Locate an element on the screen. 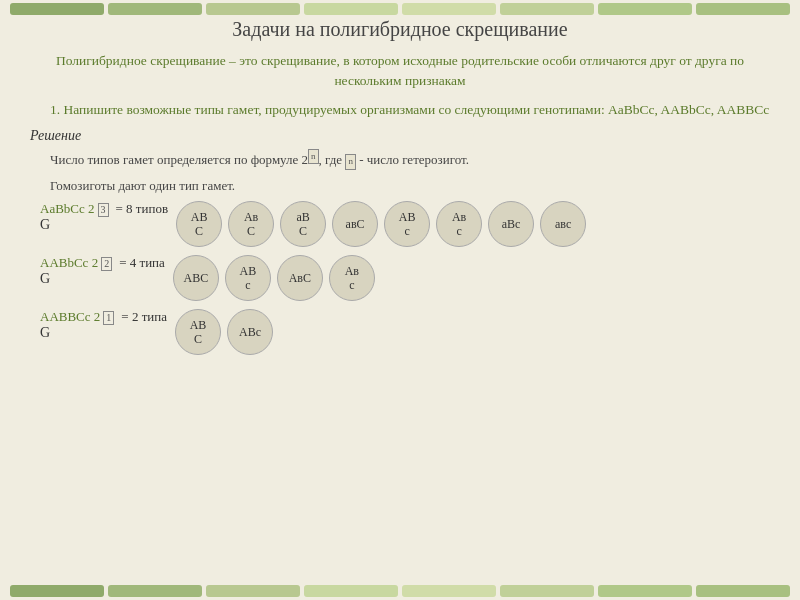 The width and height of the screenshot is (800, 600). gamete-label-wrap-2: AABbCc 22 = 4 типа G is located at coordinates (102, 271).